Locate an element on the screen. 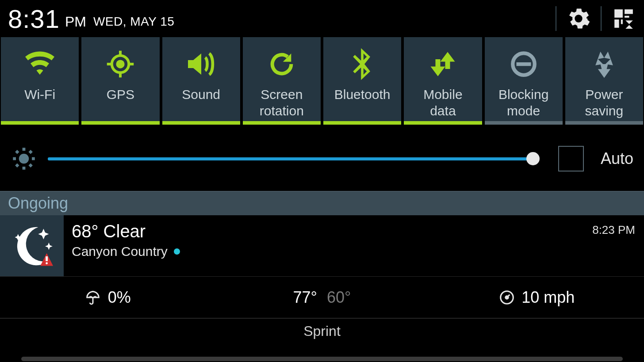  status-bar: 8:31 PM WED, MAY 15 is located at coordinates (322, 18).